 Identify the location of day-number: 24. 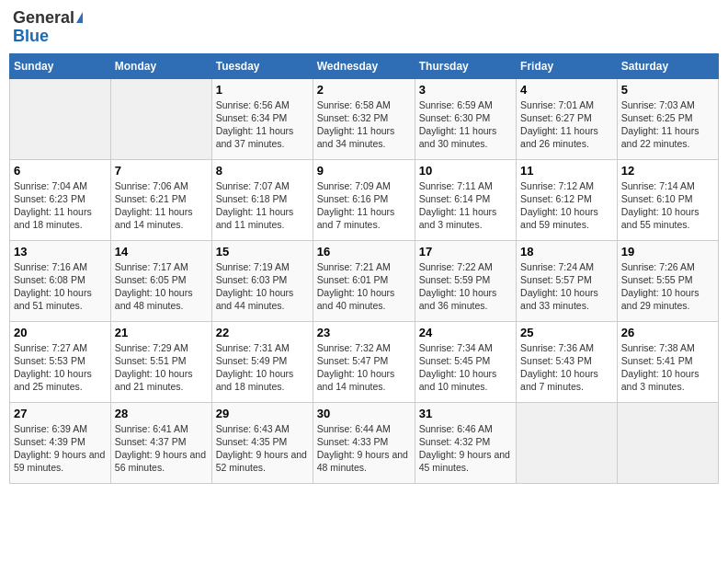
(465, 333).